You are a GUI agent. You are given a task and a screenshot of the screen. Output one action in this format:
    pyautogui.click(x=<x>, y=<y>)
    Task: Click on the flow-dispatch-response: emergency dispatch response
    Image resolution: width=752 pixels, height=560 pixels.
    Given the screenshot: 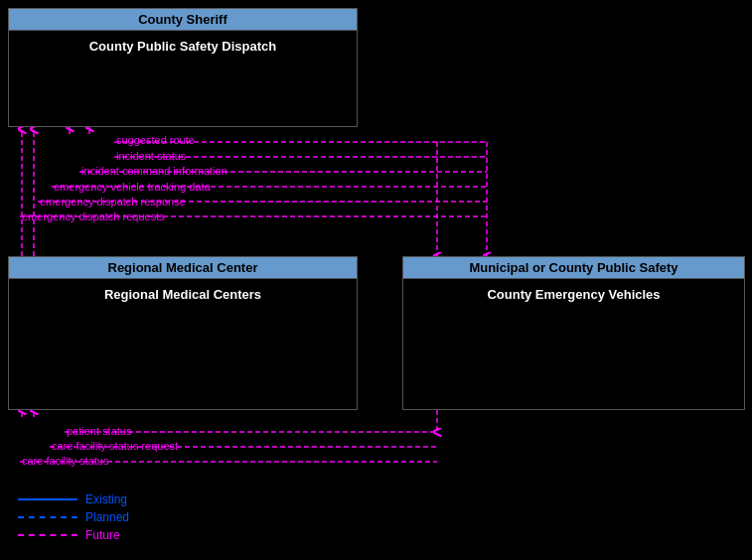 What is the action you would take?
    pyautogui.click(x=113, y=202)
    